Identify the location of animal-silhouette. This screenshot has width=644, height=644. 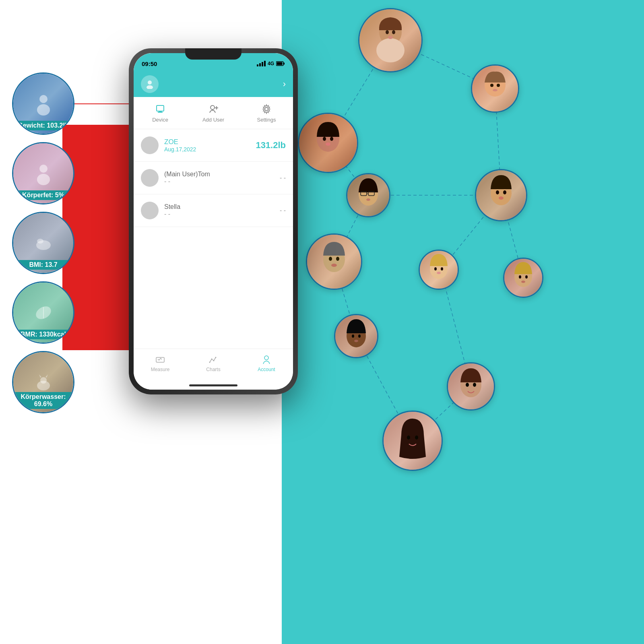
(43, 243).